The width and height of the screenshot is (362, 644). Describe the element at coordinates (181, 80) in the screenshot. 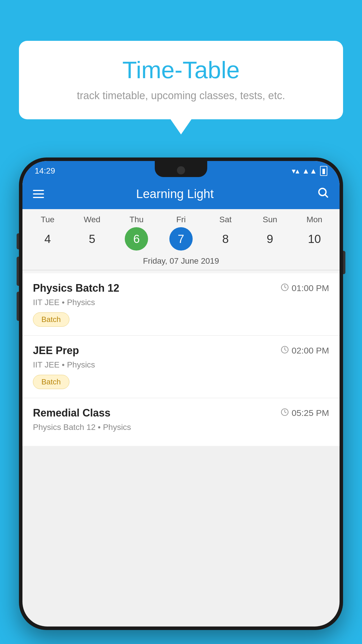

I see `speech-bubble: Time-Table track timetable, upcoming cla…` at that location.